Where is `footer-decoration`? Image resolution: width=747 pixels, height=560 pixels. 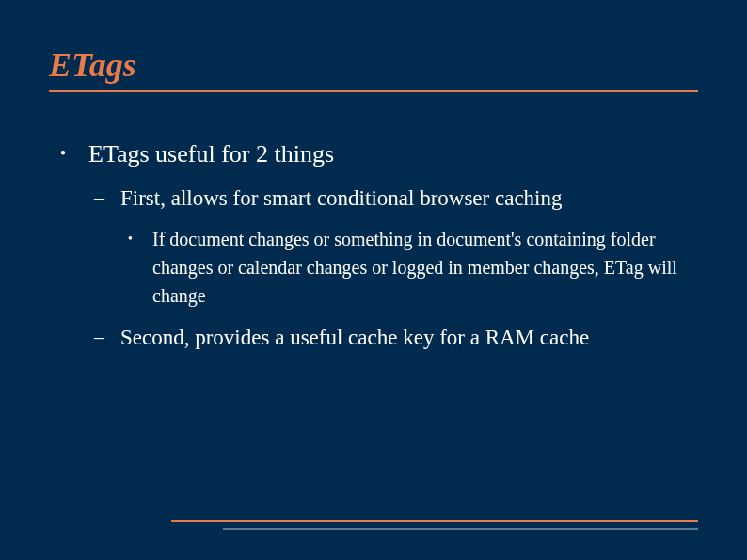
footer-decoration is located at coordinates (435, 525).